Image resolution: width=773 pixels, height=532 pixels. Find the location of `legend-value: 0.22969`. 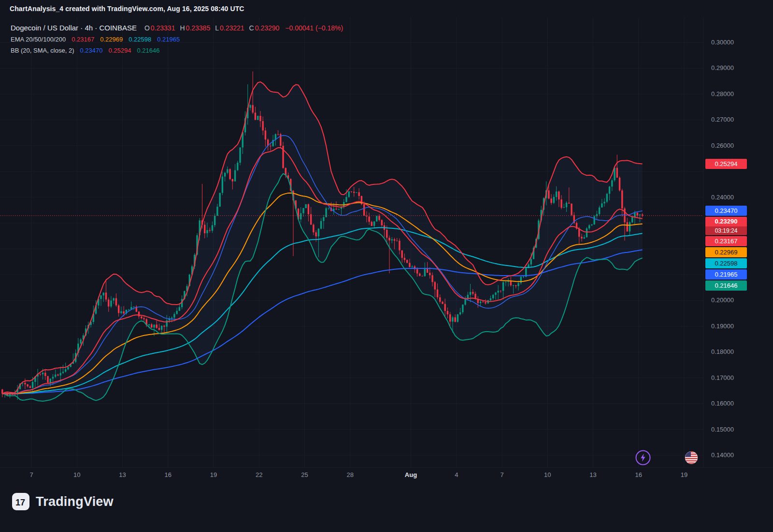

legend-value: 0.22969 is located at coordinates (111, 40).